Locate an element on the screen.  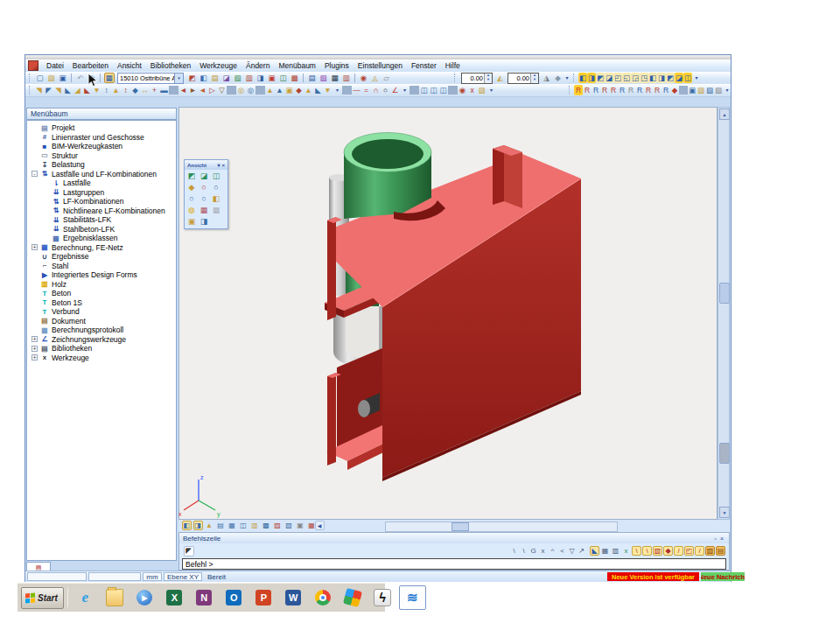
view-plane-icon: ◩ is located at coordinates (600, 78).